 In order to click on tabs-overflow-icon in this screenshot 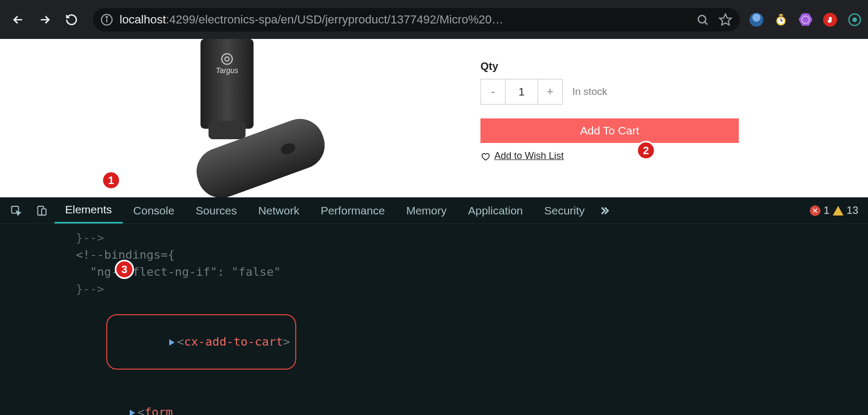, I will do `click(606, 210)`.